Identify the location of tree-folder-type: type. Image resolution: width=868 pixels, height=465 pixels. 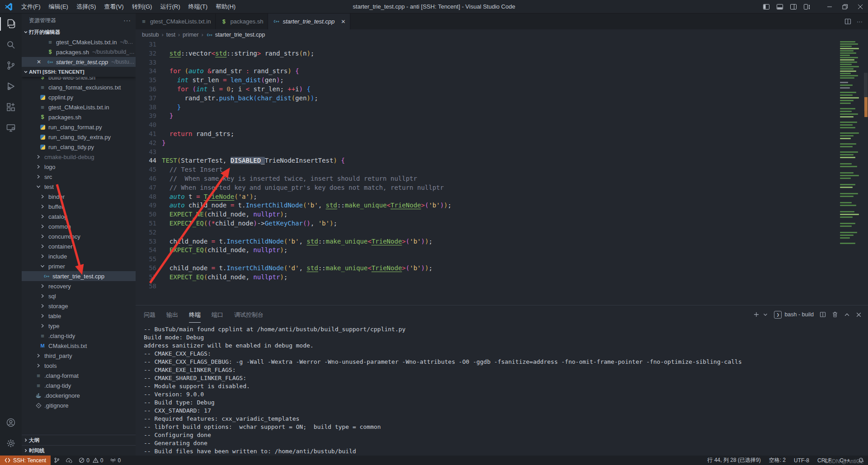
(79, 326).